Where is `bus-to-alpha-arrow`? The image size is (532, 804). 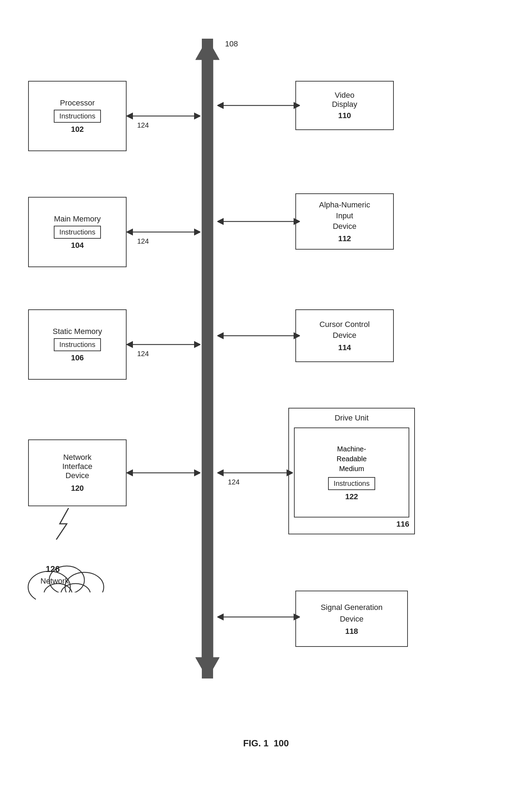 bus-to-alpha-arrow is located at coordinates (259, 221).